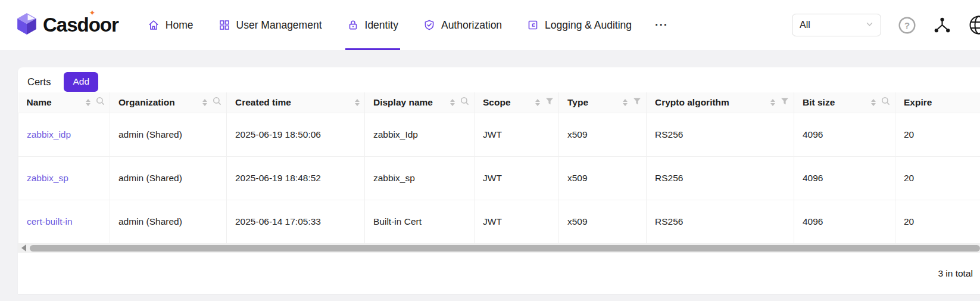 This screenshot has height=301, width=980. Describe the element at coordinates (499, 266) in the screenshot. I see `pagination-total: 3 in total` at that location.